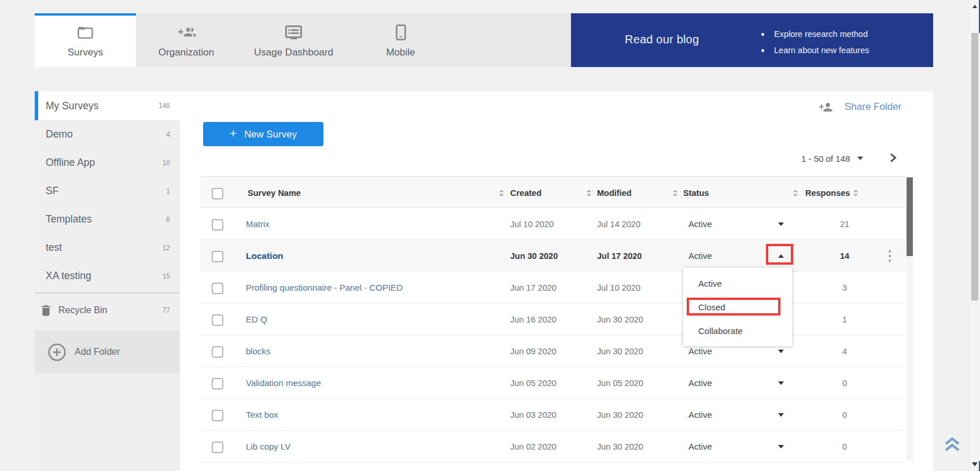  What do you see at coordinates (826, 158) in the screenshot?
I see `pagination-range: 1 - 50 of 148` at bounding box center [826, 158].